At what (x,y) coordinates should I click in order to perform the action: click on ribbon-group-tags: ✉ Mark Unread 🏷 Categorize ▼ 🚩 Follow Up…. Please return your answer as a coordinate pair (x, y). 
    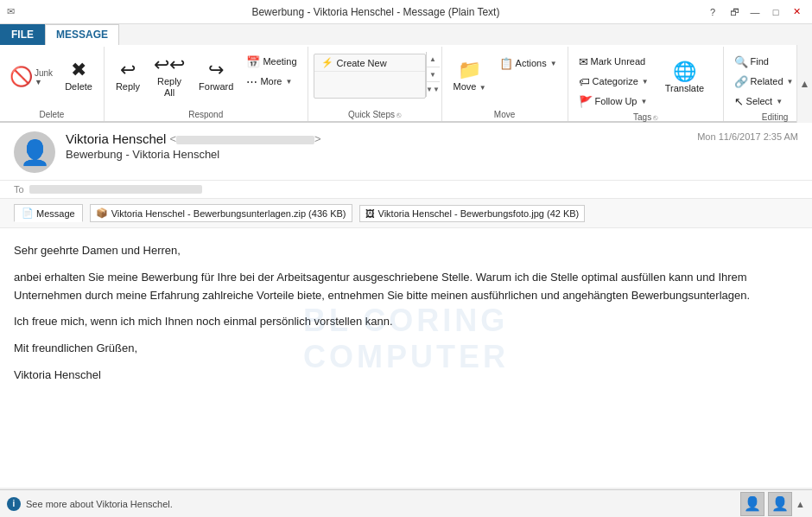
    Looking at the image, I should click on (646, 84).